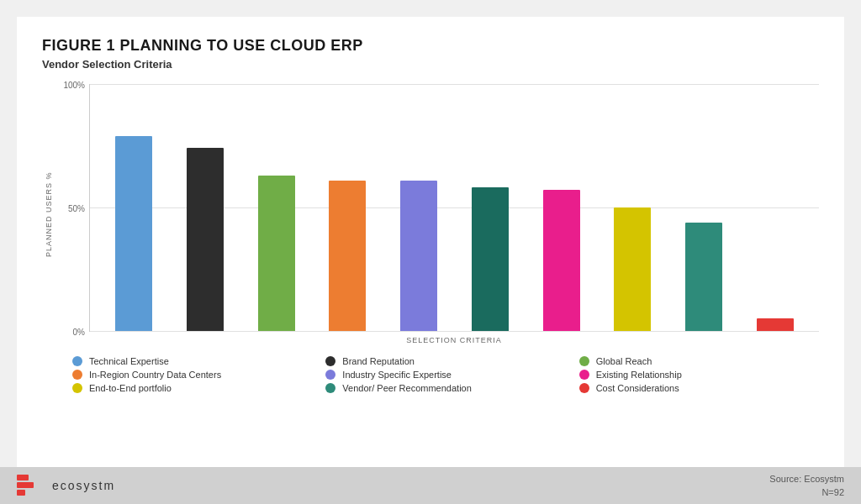 This screenshot has width=861, height=504. Describe the element at coordinates (84, 486) in the screenshot. I see `logo-text: ecosystm` at that location.